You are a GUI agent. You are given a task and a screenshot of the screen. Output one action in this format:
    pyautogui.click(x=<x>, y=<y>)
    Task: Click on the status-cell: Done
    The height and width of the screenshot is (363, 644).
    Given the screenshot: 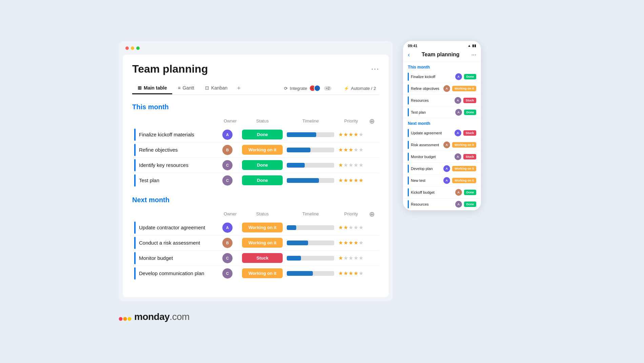 What is the action you would take?
    pyautogui.click(x=262, y=180)
    